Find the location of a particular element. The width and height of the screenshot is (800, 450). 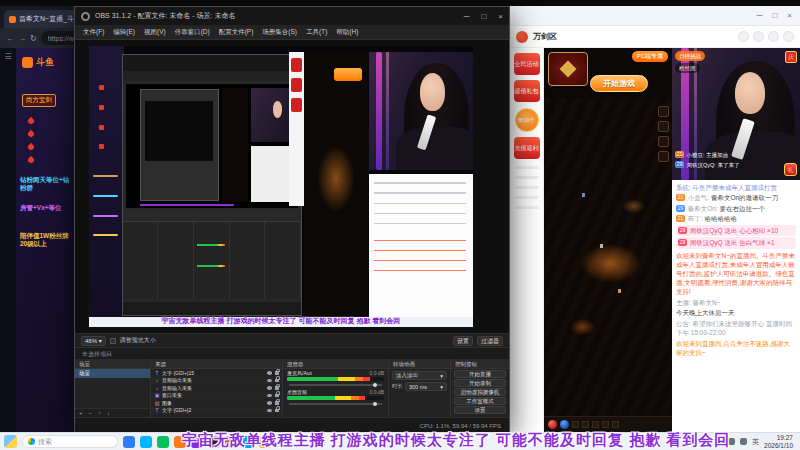

anniversary-badge: 庆 is located at coordinates (791, 57).